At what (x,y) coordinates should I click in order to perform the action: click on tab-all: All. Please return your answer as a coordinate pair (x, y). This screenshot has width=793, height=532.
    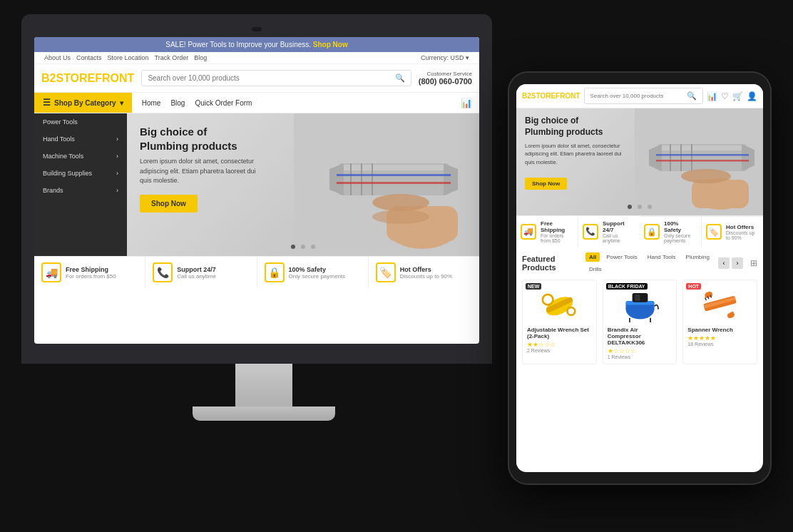
    Looking at the image, I should click on (593, 257).